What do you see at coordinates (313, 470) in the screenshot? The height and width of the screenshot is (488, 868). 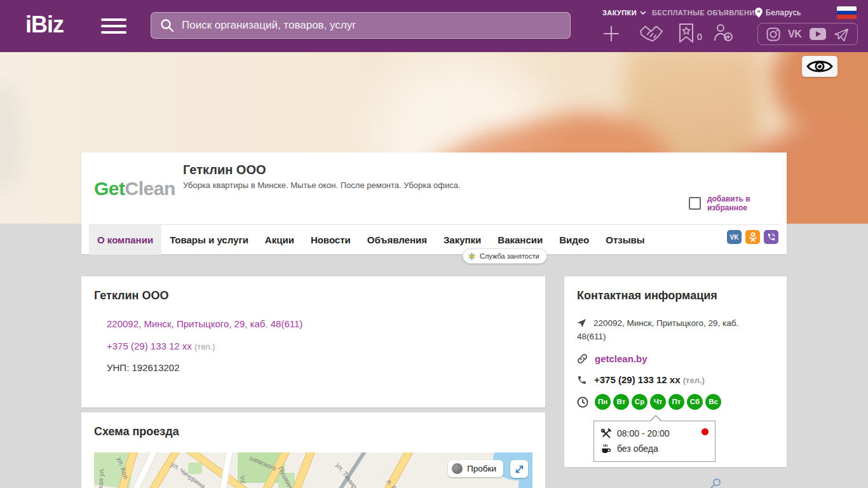 I see `map-canvas: ская ул. ул. Кол ул. Чичурина шевского у…` at bounding box center [313, 470].